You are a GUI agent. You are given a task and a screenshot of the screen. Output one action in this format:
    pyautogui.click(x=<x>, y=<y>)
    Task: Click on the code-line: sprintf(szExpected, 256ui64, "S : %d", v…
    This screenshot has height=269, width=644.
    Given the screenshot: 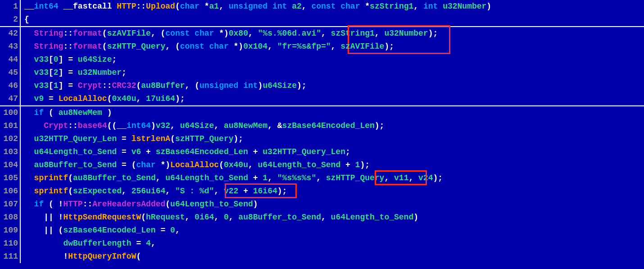 What is the action you would take?
    pyautogui.click(x=334, y=191)
    